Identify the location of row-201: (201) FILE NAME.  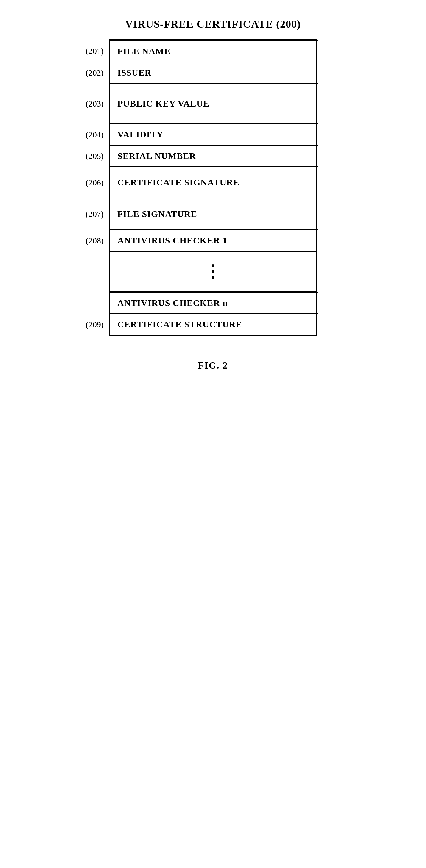
(214, 51).